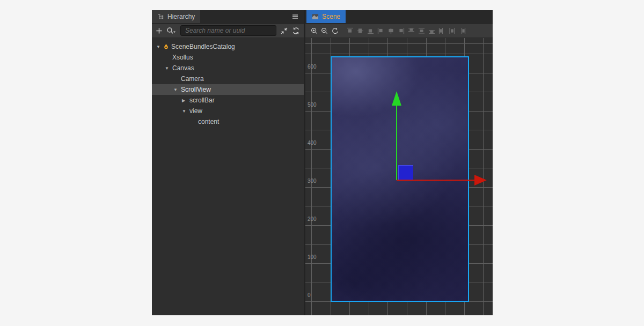 The height and width of the screenshot is (326, 644). What do you see at coordinates (431, 31) in the screenshot?
I see `distribute-bottom-icon` at bounding box center [431, 31].